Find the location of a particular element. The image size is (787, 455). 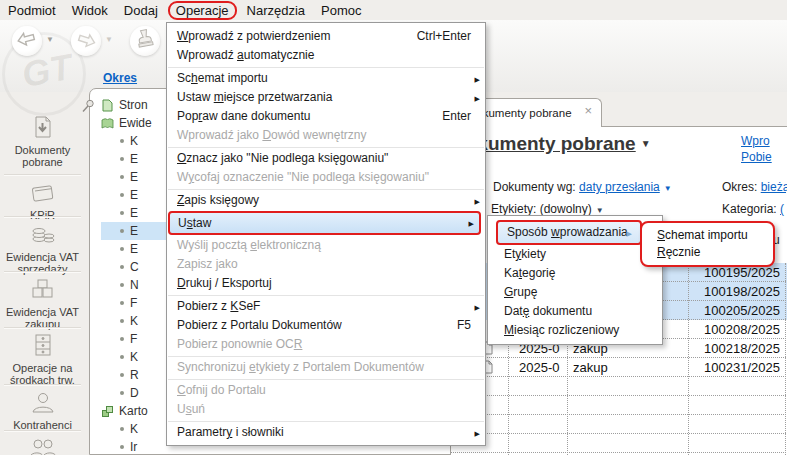

menu-item-pobierz-z-portalu: Pobierz z Portalu DokumentówF5 is located at coordinates (326, 326).